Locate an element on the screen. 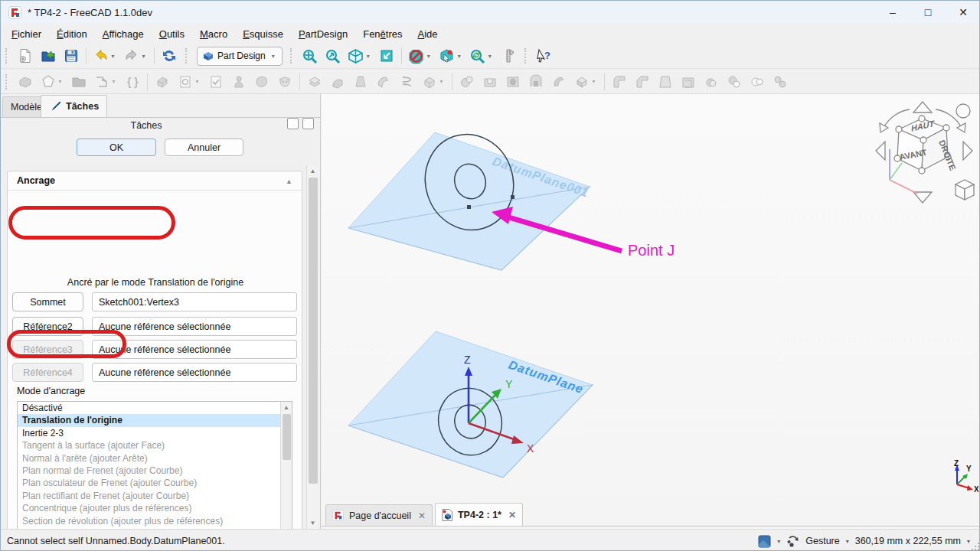 This screenshot has width=980, height=551. ok-button: OK is located at coordinates (116, 147).